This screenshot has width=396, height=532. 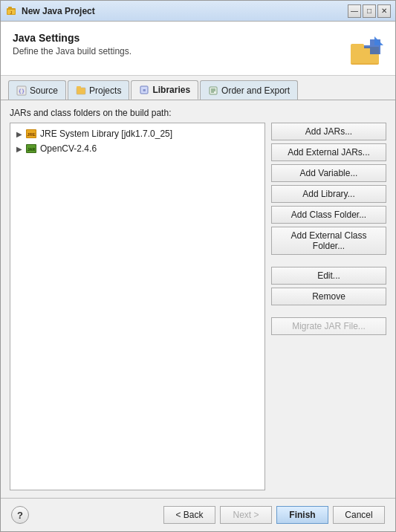 What do you see at coordinates (19, 149) in the screenshot?
I see `expand-icon-opencv: ▶` at bounding box center [19, 149].